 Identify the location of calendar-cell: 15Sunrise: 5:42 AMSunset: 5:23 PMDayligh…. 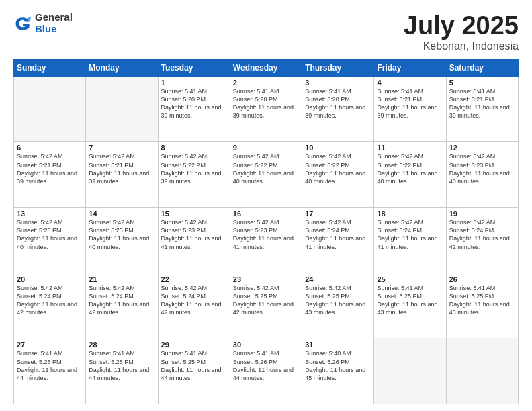
(193, 240).